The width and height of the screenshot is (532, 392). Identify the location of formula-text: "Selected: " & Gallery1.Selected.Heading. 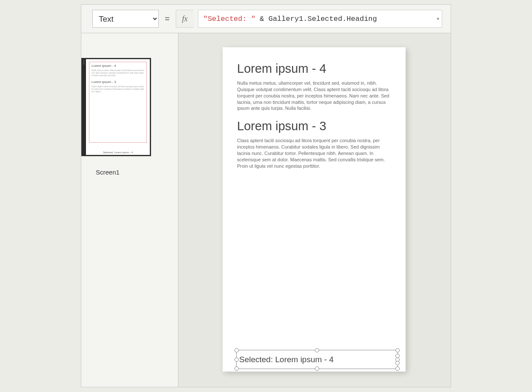
(290, 19).